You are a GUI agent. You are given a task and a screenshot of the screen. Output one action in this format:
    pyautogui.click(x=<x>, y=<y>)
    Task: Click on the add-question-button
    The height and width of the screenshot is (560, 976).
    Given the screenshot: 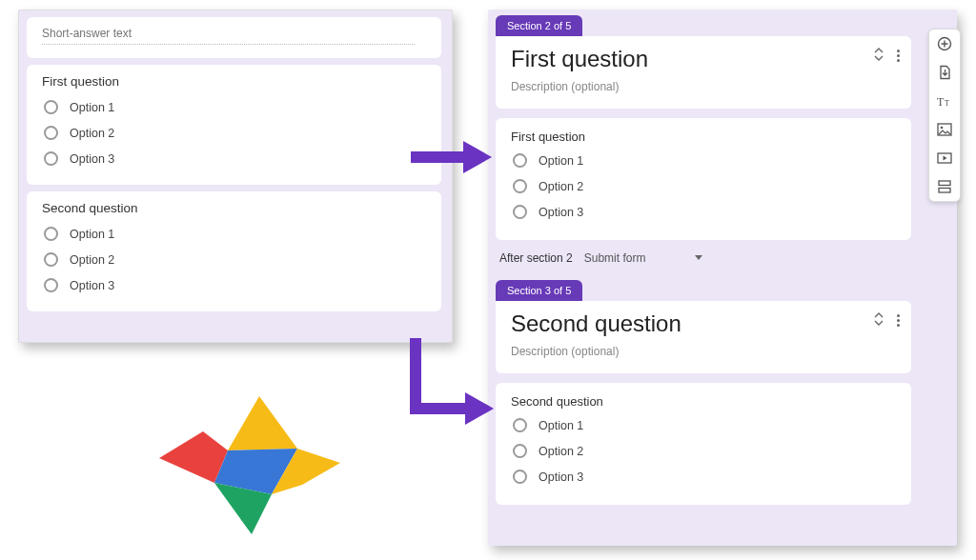 What is the action you would take?
    pyautogui.click(x=945, y=44)
    